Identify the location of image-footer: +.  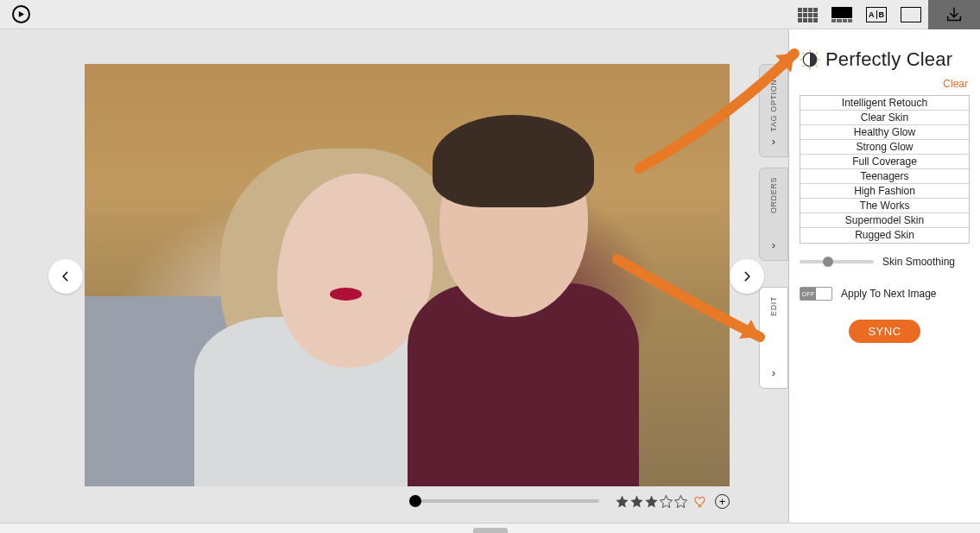
(408, 501).